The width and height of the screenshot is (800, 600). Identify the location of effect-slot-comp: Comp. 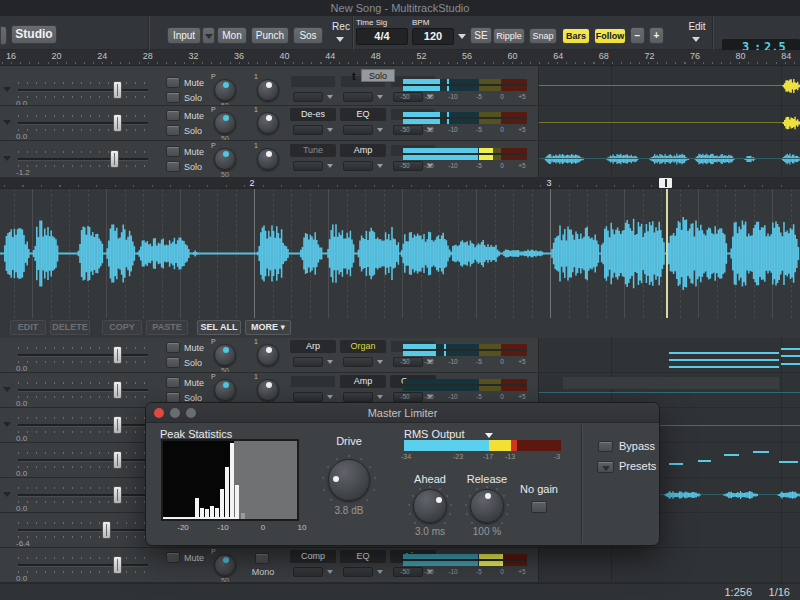
(313, 556).